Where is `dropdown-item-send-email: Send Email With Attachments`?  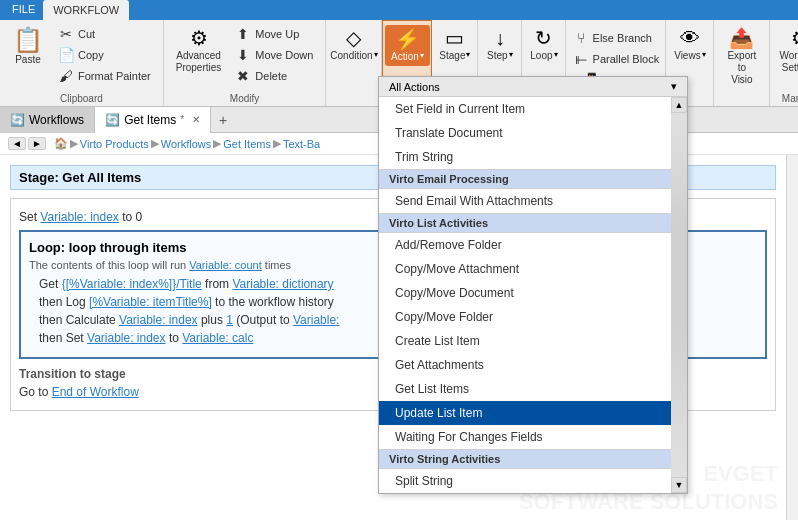
dropdown-item-send-email: Send Email With Attachments is located at coordinates (525, 201).